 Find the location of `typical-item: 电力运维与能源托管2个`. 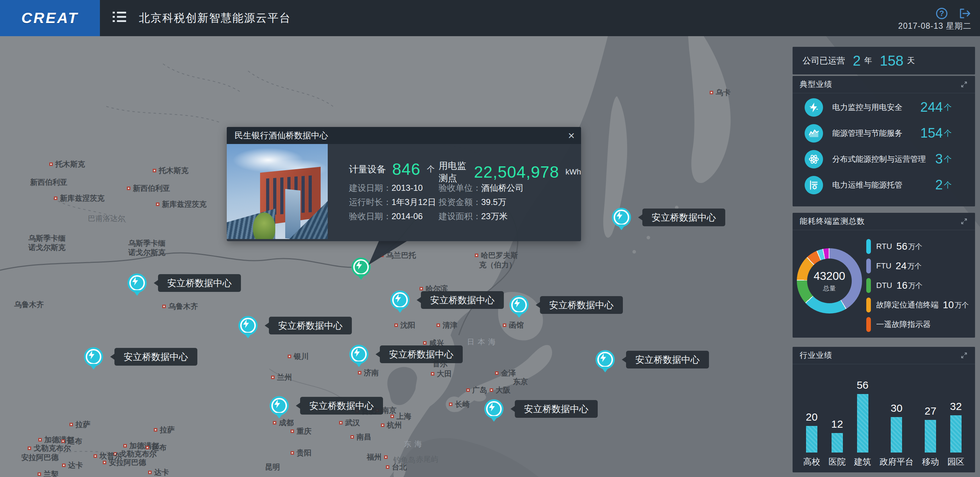

typical-item: 电力运维与能源托管2个 is located at coordinates (884, 185).